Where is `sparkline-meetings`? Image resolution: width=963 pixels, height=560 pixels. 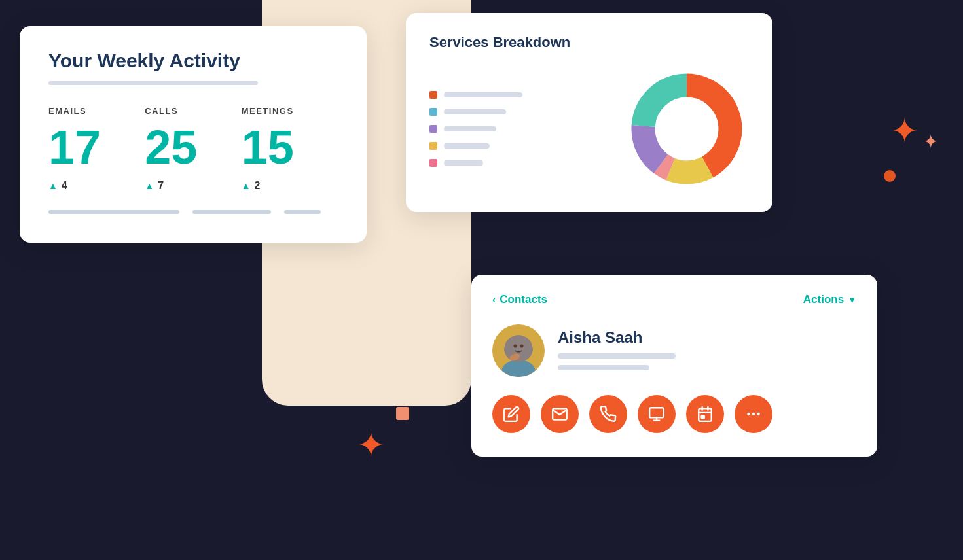 sparkline-meetings is located at coordinates (302, 212).